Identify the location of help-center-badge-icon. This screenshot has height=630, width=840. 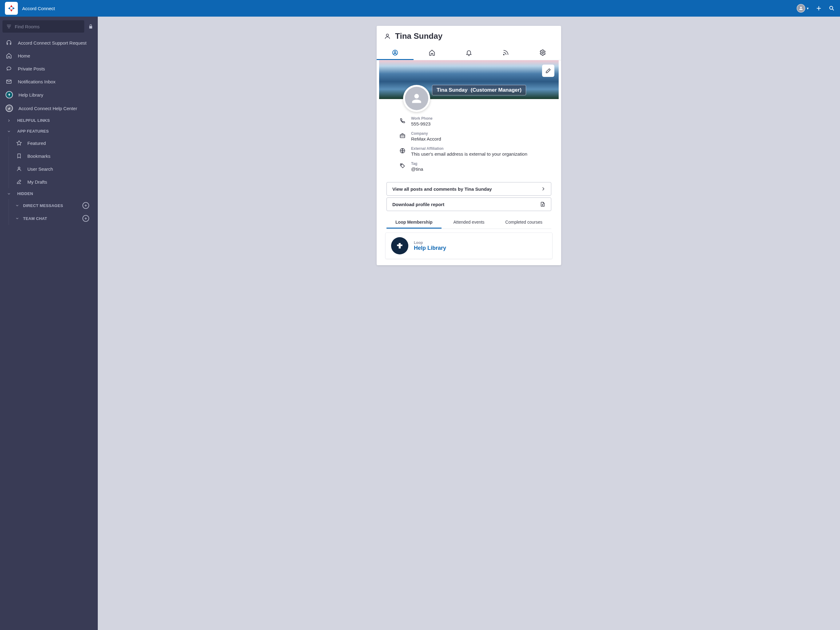
(9, 108).